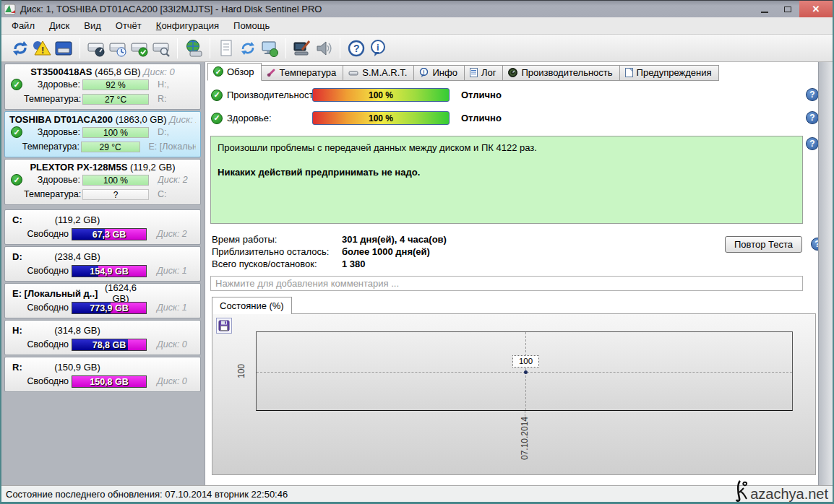 The width and height of the screenshot is (834, 504). I want to click on disk-schedule-button, so click(118, 48).